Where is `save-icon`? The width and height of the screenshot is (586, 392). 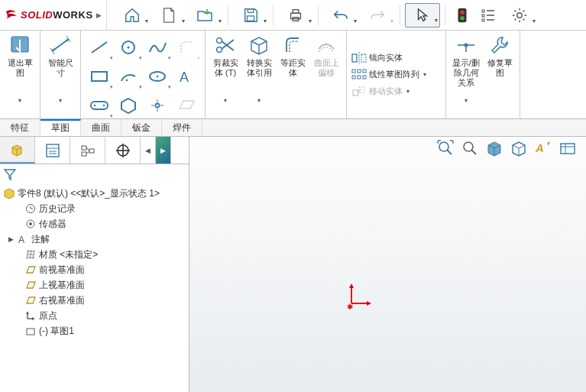 save-icon is located at coordinates (251, 15).